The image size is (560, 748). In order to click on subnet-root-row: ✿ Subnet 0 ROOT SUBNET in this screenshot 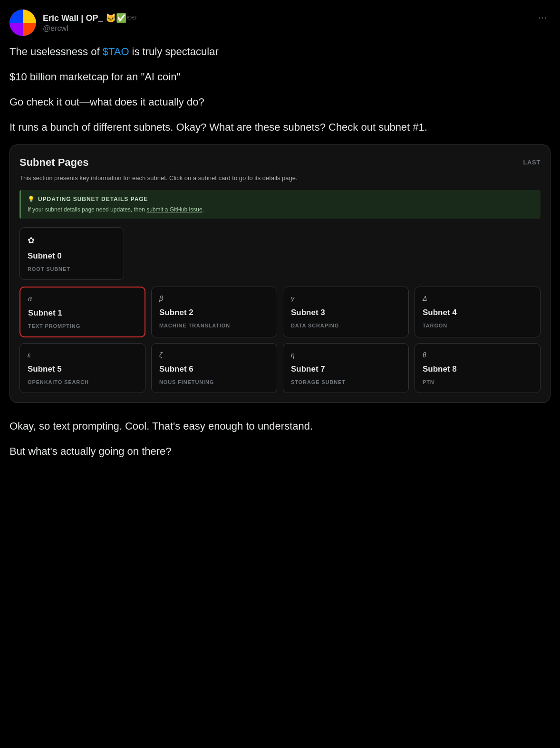, I will do `click(280, 254)`.